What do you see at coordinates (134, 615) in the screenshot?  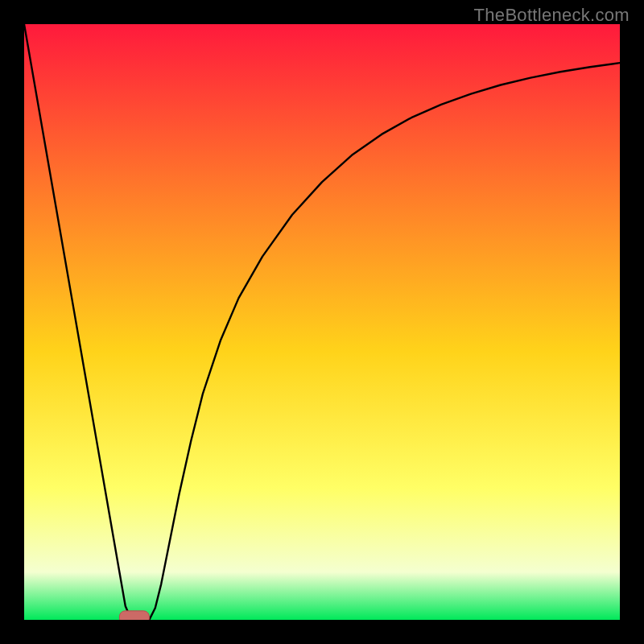 I see `optimum-marker` at bounding box center [134, 615].